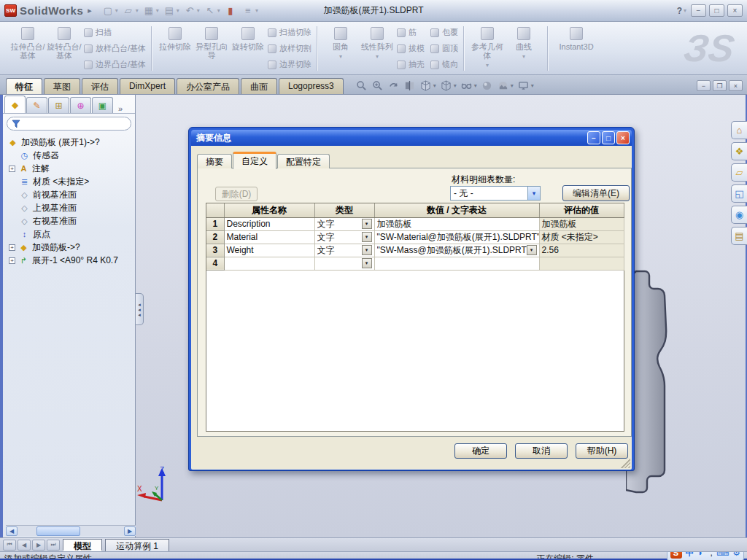  I want to click on menu-flyout-arrow-icon: ▸, so click(90, 10).